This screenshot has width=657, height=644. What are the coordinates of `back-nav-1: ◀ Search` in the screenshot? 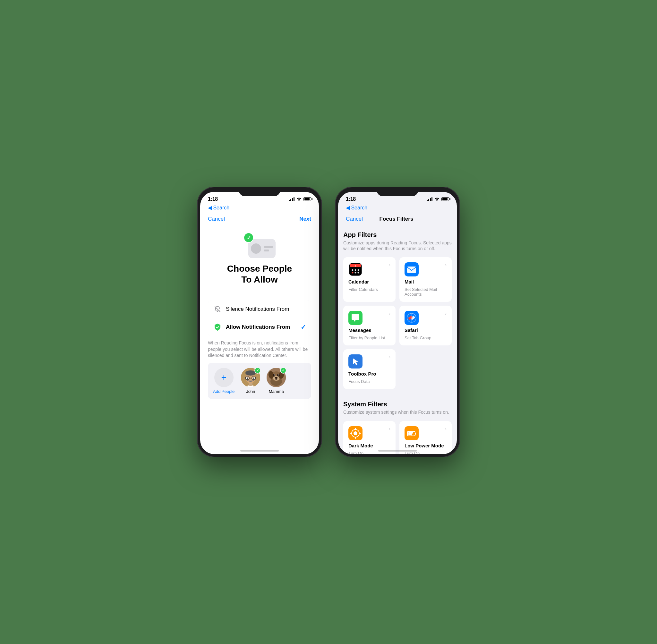 It's located at (260, 209).